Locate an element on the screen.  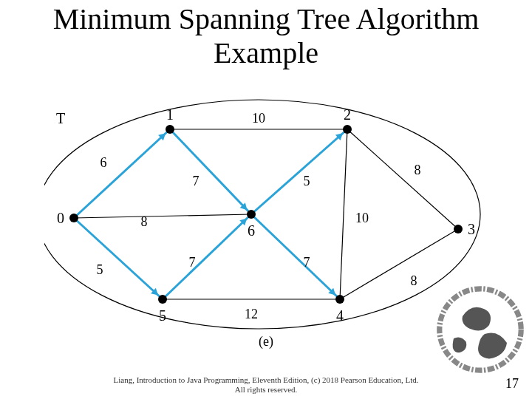
figure-caption: (e) is located at coordinates (266, 341).